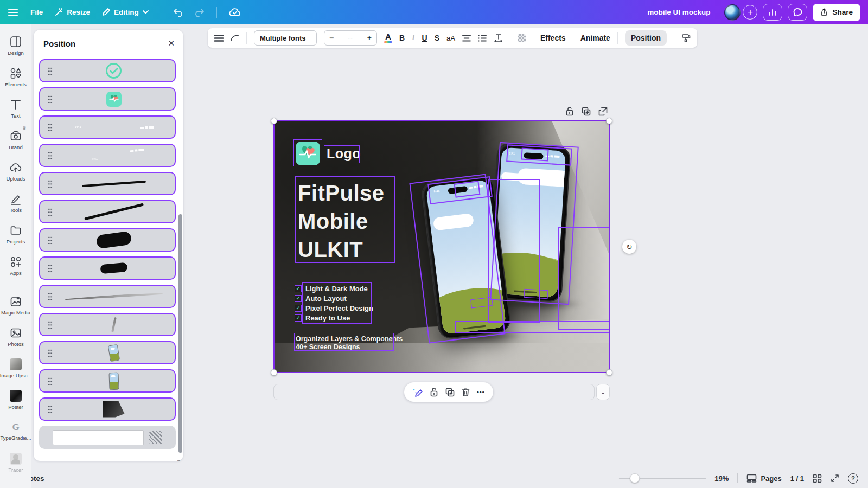 This screenshot has height=488, width=868. I want to click on sidebar-item-tools: Tools, so click(16, 203).